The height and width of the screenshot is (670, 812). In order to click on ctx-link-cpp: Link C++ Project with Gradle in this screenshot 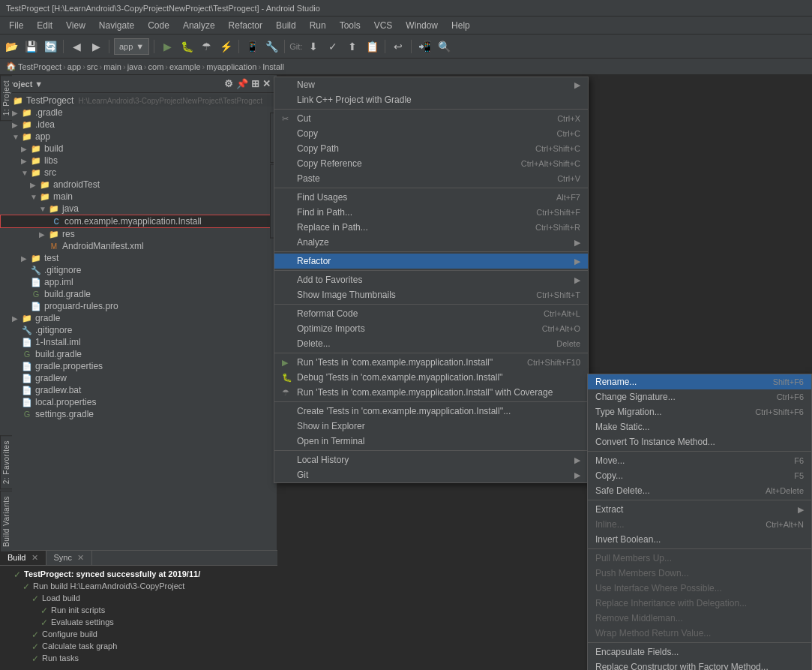, I will do `click(431, 100)`.